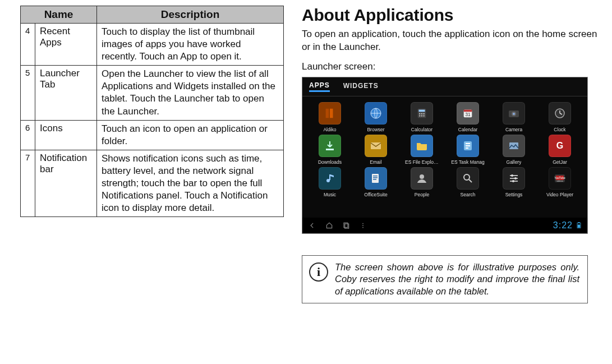  I want to click on row-number: 4, so click(28, 45).